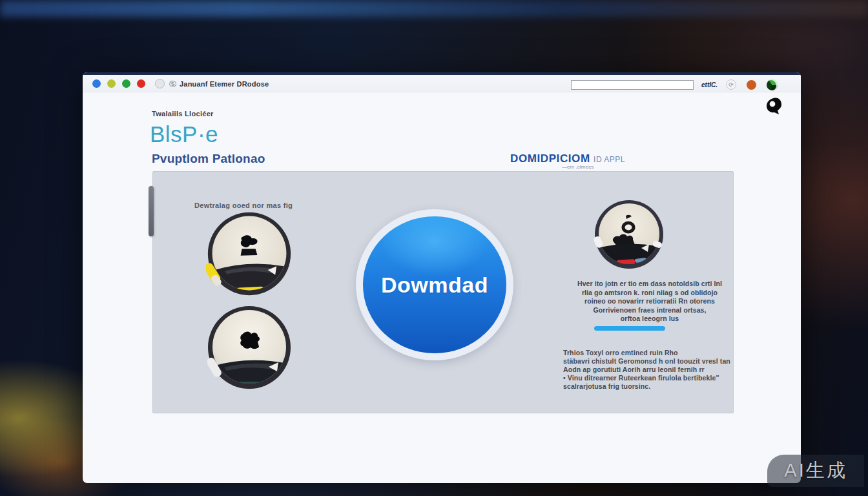 The height and width of the screenshot is (496, 868). I want to click on scrollbar-thumb, so click(151, 211).